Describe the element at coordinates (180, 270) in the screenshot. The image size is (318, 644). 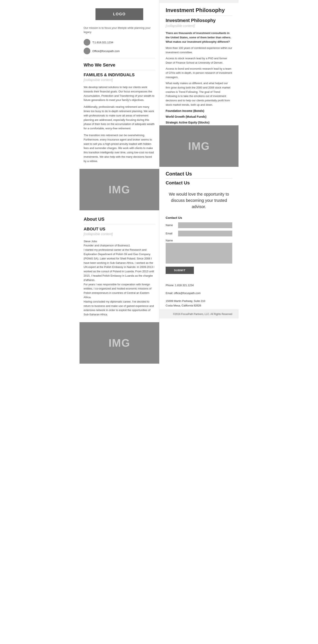
I see `submit-button: SUBMIT` at that location.